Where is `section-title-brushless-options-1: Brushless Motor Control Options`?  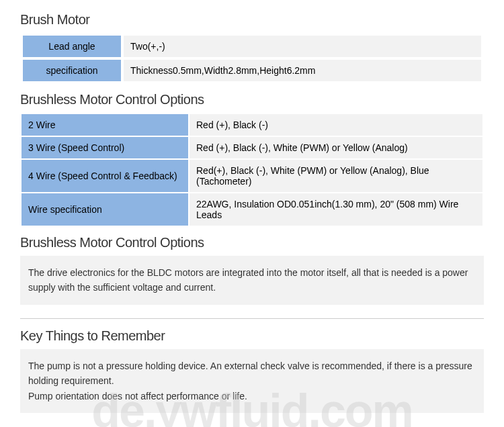 section-title-brushless-options-1: Brushless Motor Control Options is located at coordinates (252, 99).